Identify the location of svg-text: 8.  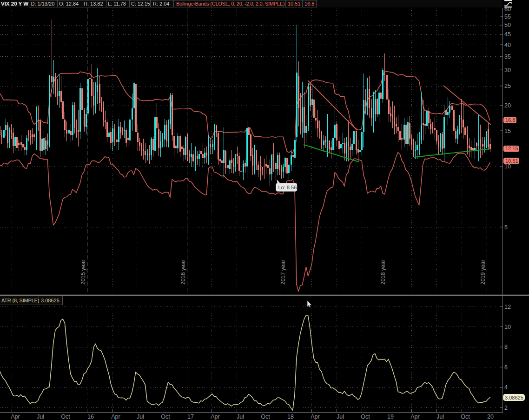
(506, 347).